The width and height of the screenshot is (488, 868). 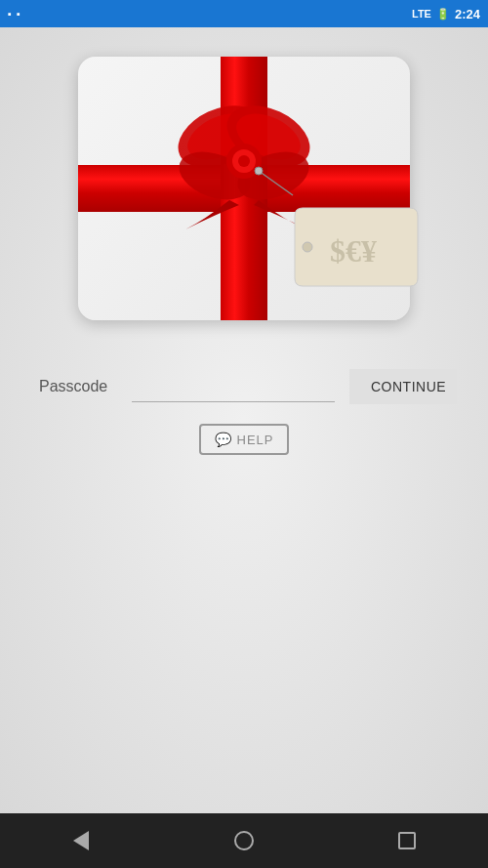 What do you see at coordinates (10, 14) in the screenshot?
I see `notification-icon-1: ▪` at bounding box center [10, 14].